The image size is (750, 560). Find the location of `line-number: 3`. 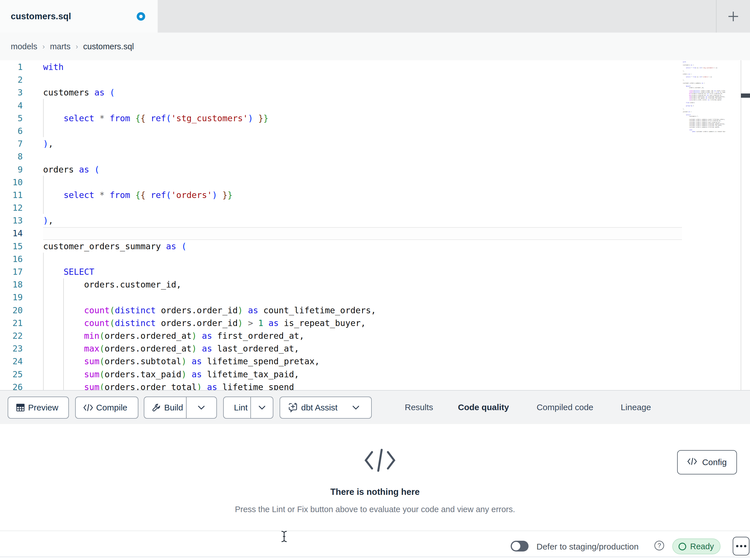

line-number: 3 is located at coordinates (12, 92).